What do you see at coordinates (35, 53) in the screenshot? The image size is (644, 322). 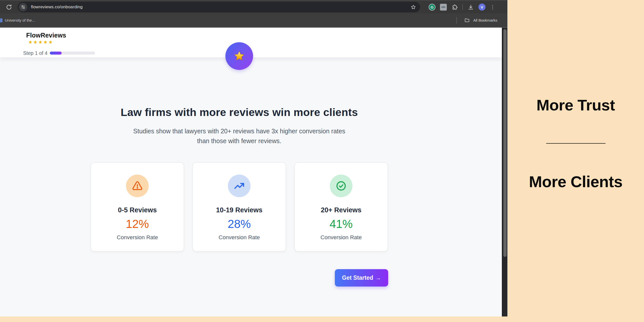 I see `step-indicator: Step 1 of 4` at bounding box center [35, 53].